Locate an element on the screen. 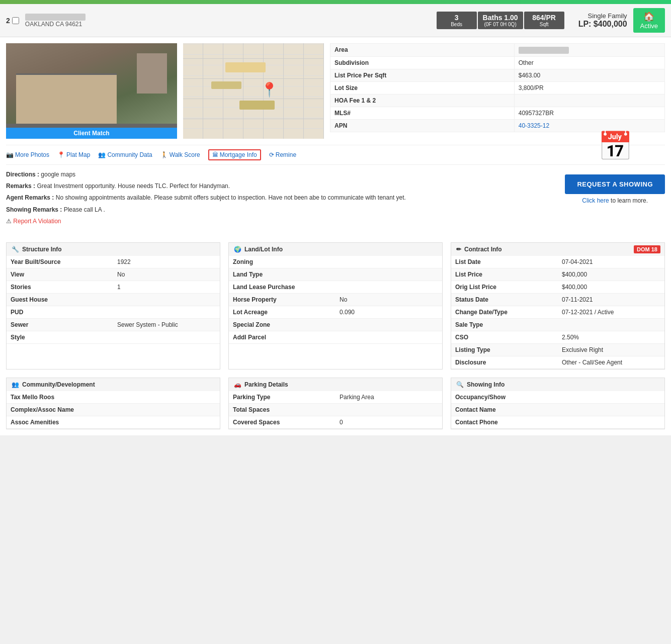  sqft-stat: 864/PR Sqft is located at coordinates (544, 20).